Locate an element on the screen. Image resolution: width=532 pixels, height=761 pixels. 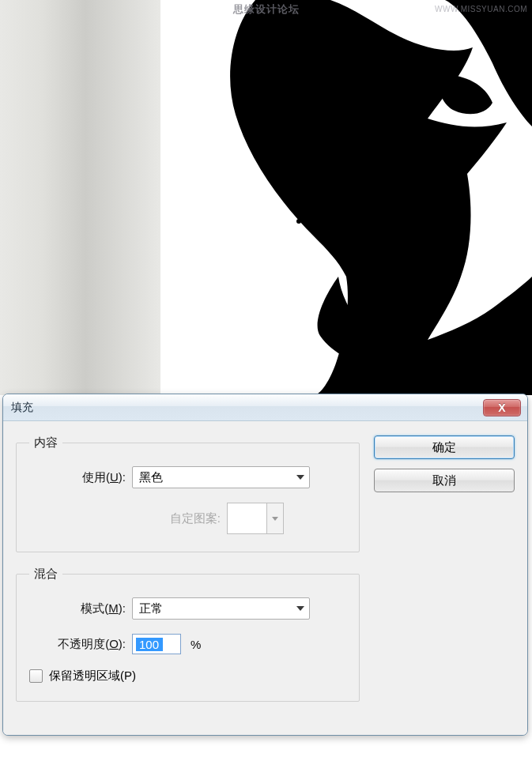
mode-dropdown-value: 正常 is located at coordinates (151, 608).